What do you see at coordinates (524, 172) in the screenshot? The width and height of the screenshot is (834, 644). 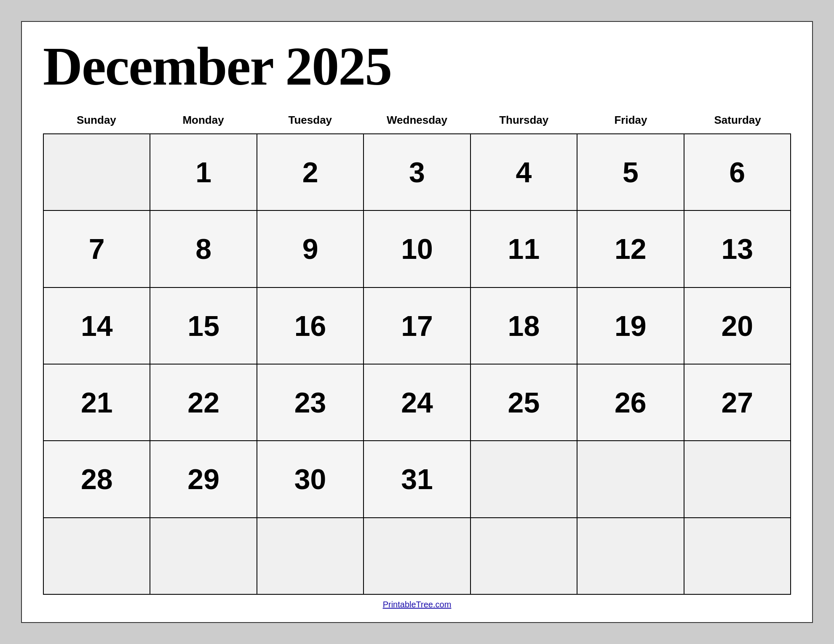 I see `date-number: 4` at bounding box center [524, 172].